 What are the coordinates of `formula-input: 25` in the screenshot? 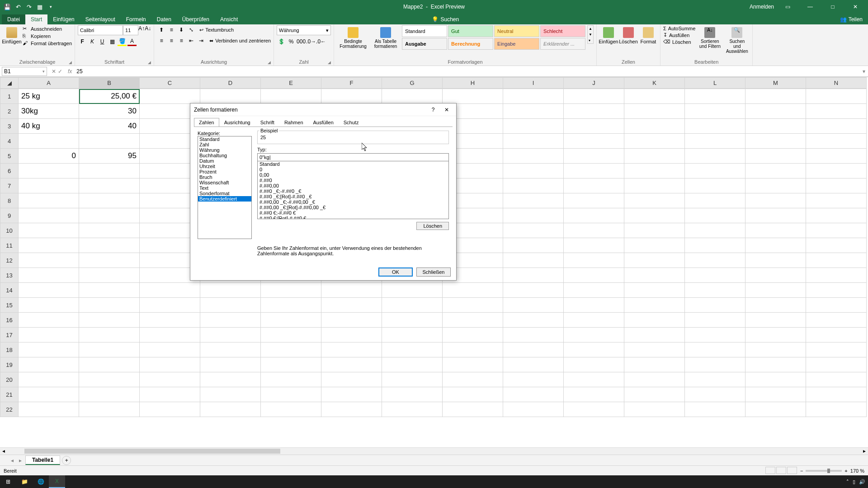 It's located at (467, 71).